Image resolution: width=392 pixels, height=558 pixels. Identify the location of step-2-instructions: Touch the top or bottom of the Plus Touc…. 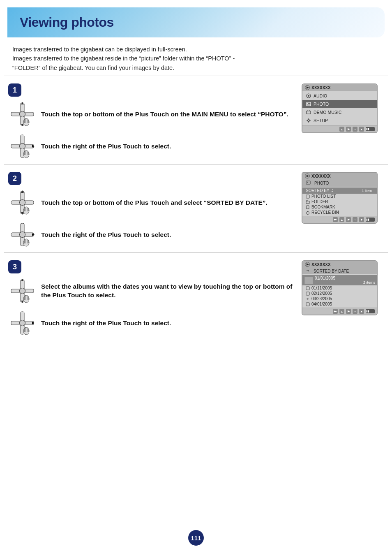
(138, 218).